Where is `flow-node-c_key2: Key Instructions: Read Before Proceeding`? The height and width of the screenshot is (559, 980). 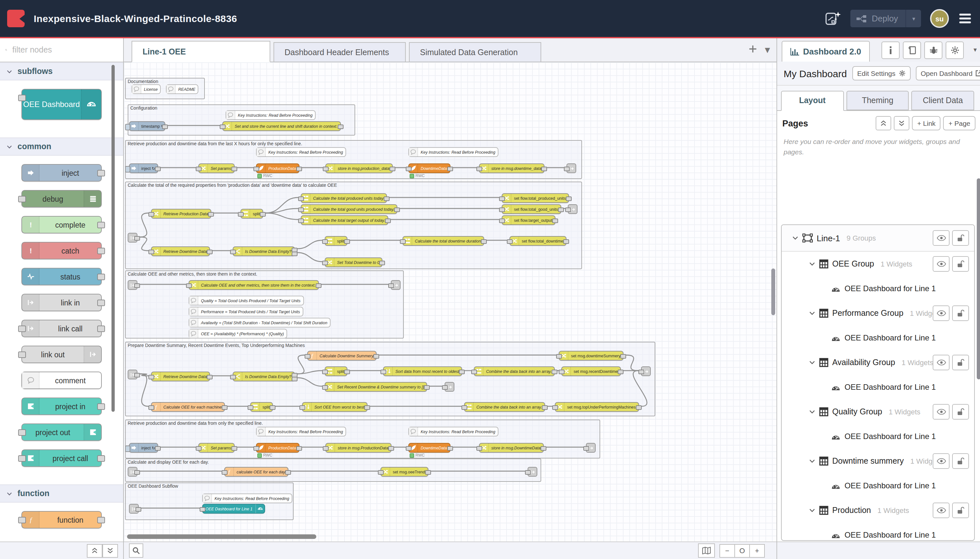
flow-node-c_key2: Key Instructions: Read Before Proceeding is located at coordinates (271, 115).